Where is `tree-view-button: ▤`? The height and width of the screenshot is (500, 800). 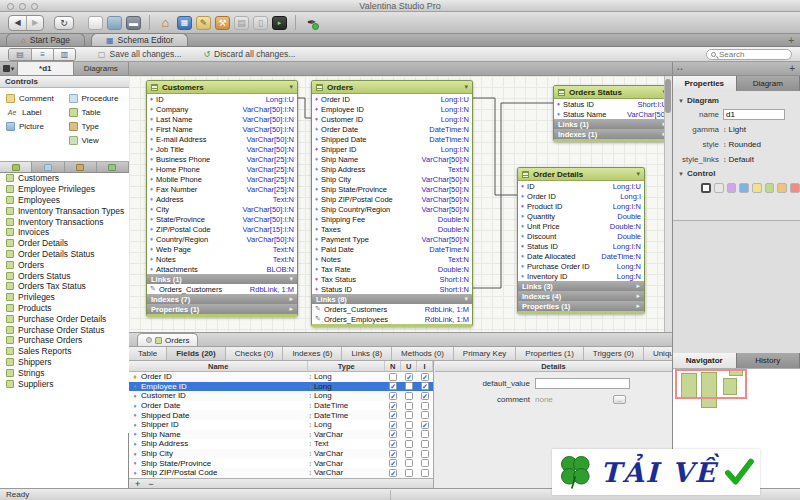
tree-view-button: ▤ is located at coordinates (20, 54).